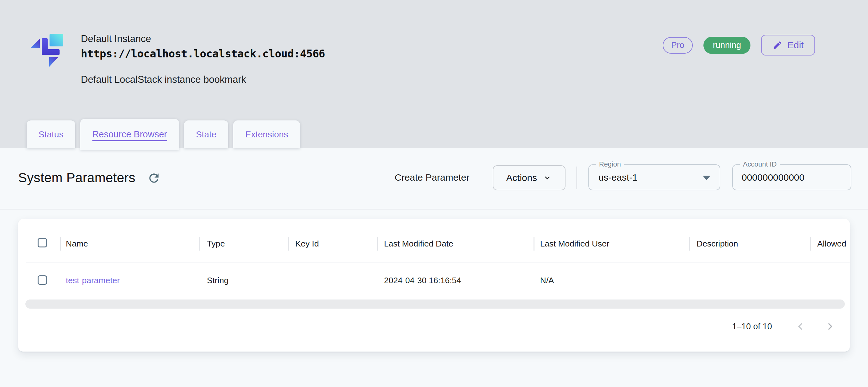  Describe the element at coordinates (216, 244) in the screenshot. I see `column-header-type: Type` at that location.